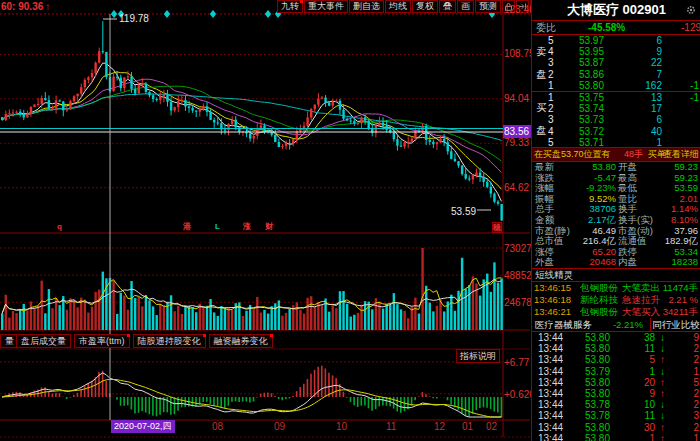 Image resolution: width=700 pixels, height=441 pixels. Describe the element at coordinates (641, 312) in the screenshot. I see `alert-action: 大笔买入` at that location.